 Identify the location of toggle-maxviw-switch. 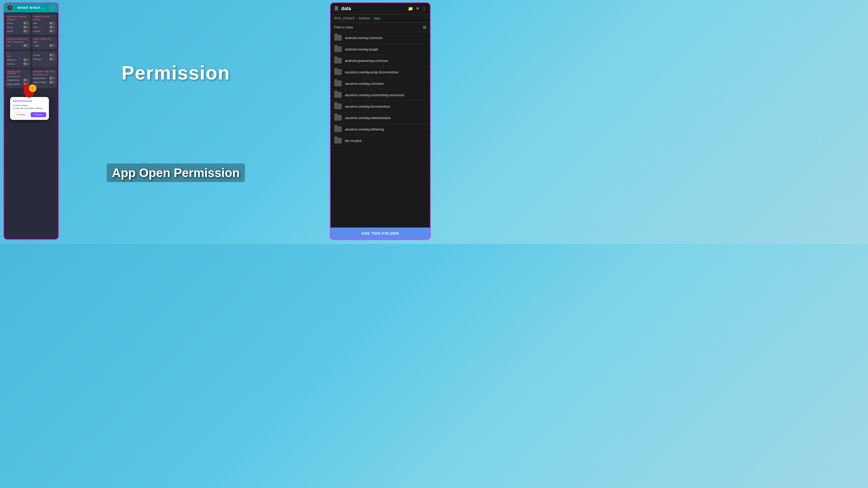
(26, 64).